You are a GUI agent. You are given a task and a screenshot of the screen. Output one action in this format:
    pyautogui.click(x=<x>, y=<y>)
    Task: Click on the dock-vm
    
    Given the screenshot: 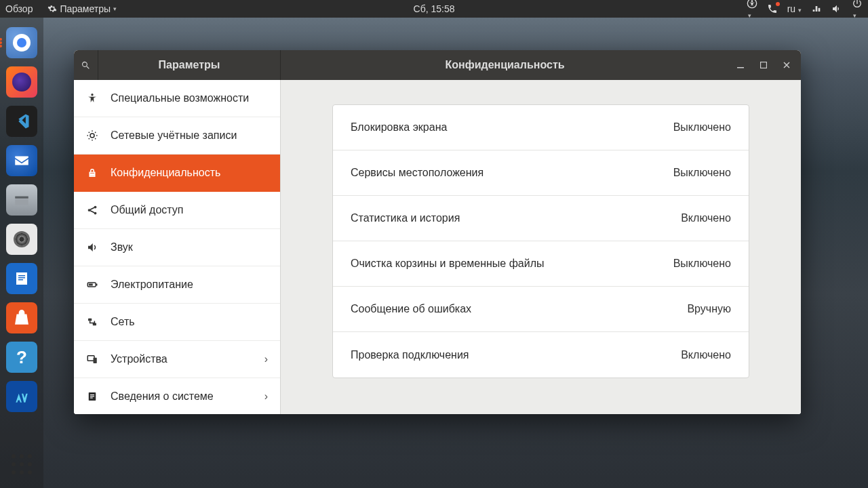 What is the action you would take?
    pyautogui.click(x=22, y=396)
    